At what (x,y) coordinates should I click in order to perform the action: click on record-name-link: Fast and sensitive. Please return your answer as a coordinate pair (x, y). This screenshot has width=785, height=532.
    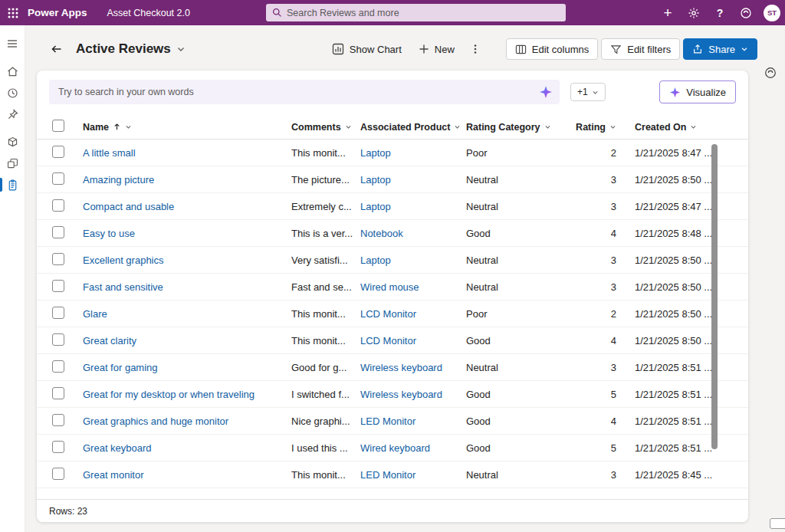
    Looking at the image, I should click on (123, 287).